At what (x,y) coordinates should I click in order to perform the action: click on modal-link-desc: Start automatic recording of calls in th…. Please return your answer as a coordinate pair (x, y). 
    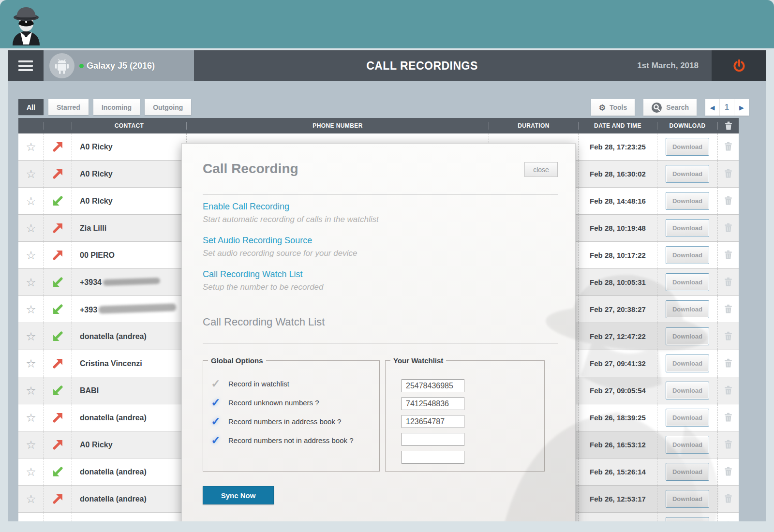
    Looking at the image, I should click on (380, 220).